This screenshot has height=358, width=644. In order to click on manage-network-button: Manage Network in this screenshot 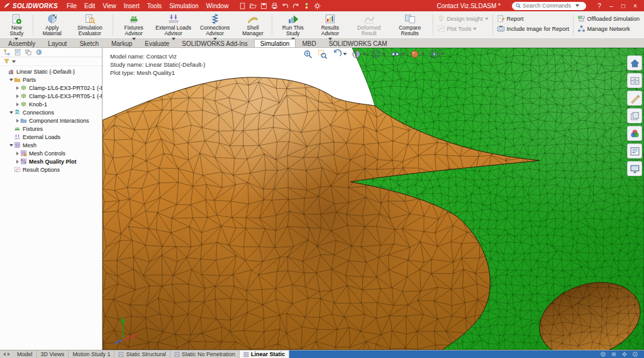, I will do `click(609, 29)`.